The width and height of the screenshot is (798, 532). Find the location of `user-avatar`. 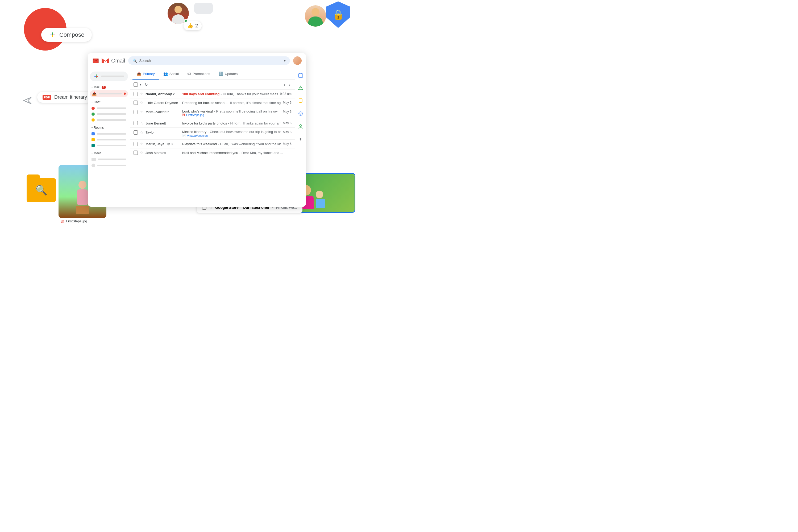

user-avatar is located at coordinates (297, 60).